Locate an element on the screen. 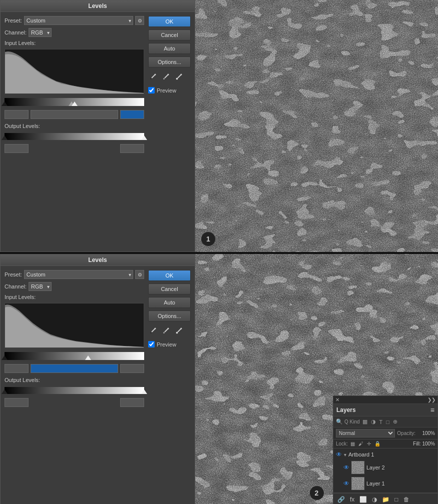 This screenshot has width=438, height=504. input-white-field-2: 153 is located at coordinates (132, 368).